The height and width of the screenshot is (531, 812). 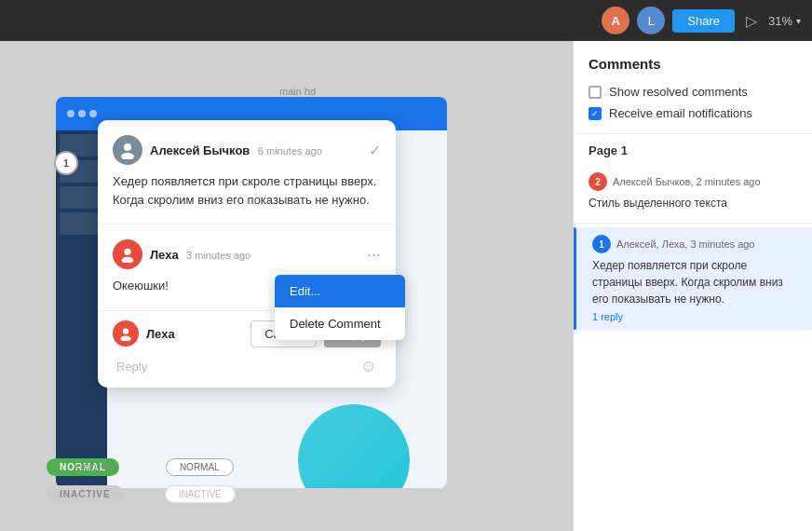 What do you see at coordinates (128, 150) in the screenshot?
I see `comment-1-avatar` at bounding box center [128, 150].